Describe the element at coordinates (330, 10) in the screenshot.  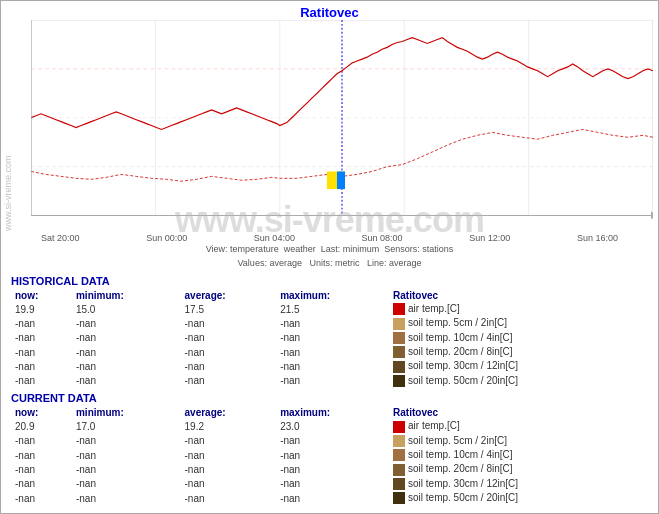
I see `chart-title: Ratitovec` at that location.